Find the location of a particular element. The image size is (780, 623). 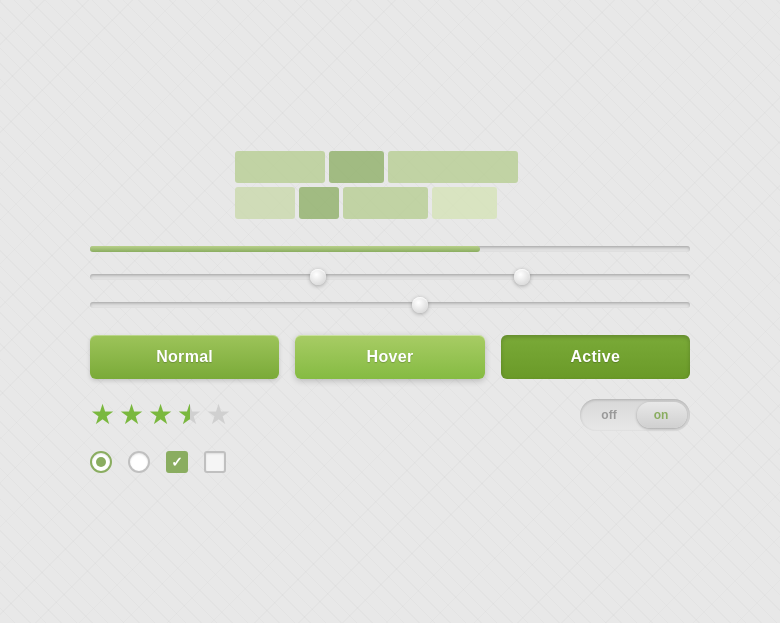

active-button: Active is located at coordinates (596, 357).